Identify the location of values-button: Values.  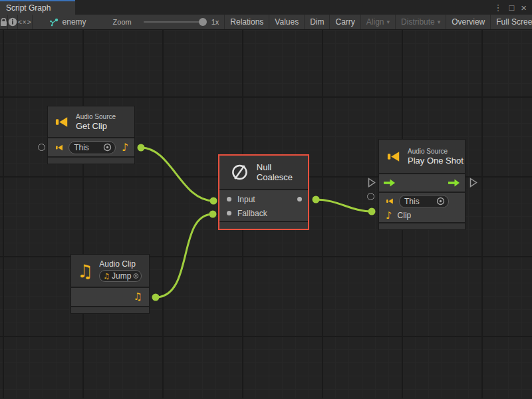
(286, 22).